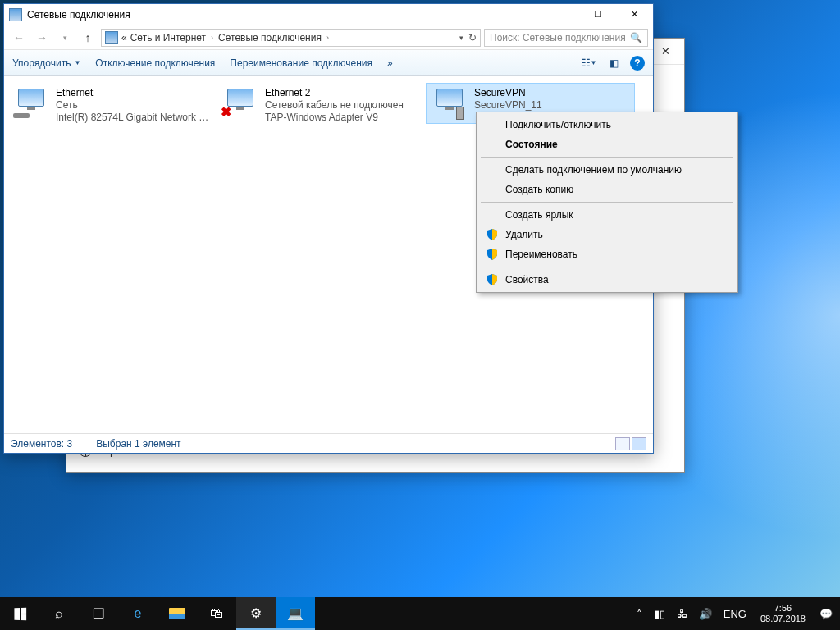  Describe the element at coordinates (168, 38) in the screenshot. I see `breadcrumb-1: Сеть и Интернет` at that location.